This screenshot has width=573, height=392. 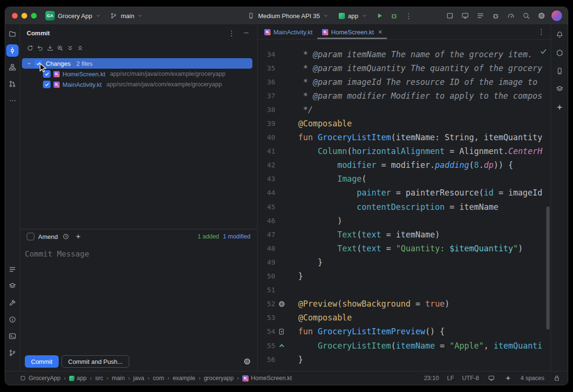 What do you see at coordinates (404, 248) in the screenshot?
I see `code-line: 48 Text(text = "Quantity: $itemQuantity"…` at bounding box center [404, 248].